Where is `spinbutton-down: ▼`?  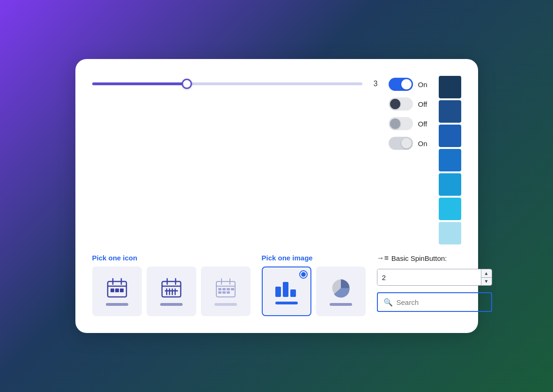
spinbutton-down: ▼ is located at coordinates (487, 282).